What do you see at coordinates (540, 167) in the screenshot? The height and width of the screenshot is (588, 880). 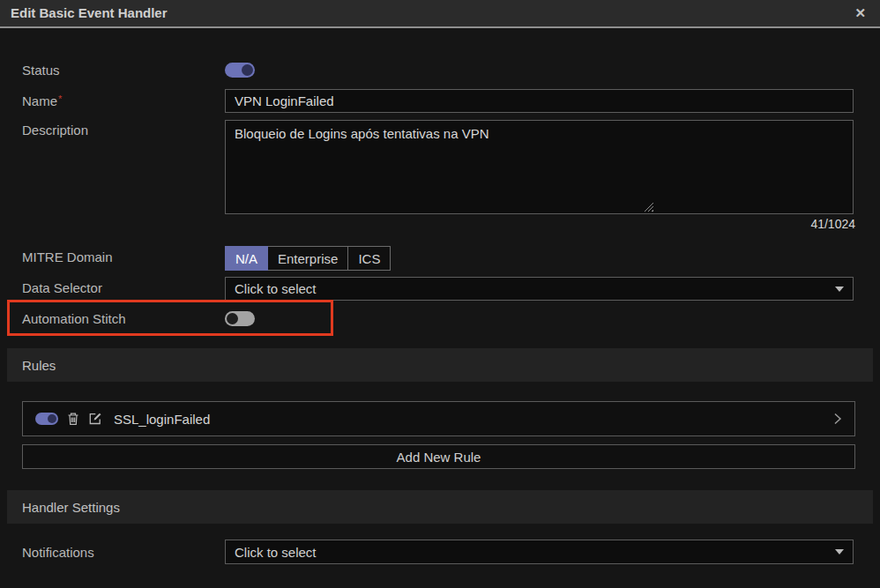 I see `description-textarea: Bloqueio de Logins após tentativas na VP…` at bounding box center [540, 167].